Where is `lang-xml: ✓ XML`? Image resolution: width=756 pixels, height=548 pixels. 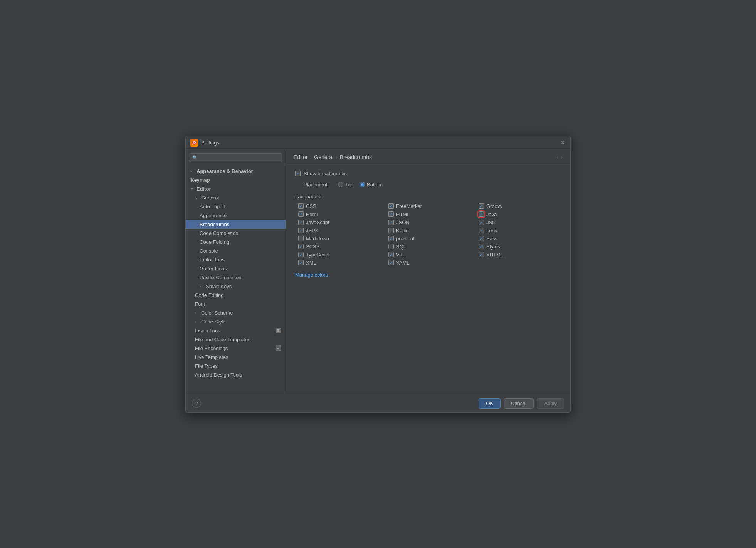 lang-xml: ✓ XML is located at coordinates (339, 263).